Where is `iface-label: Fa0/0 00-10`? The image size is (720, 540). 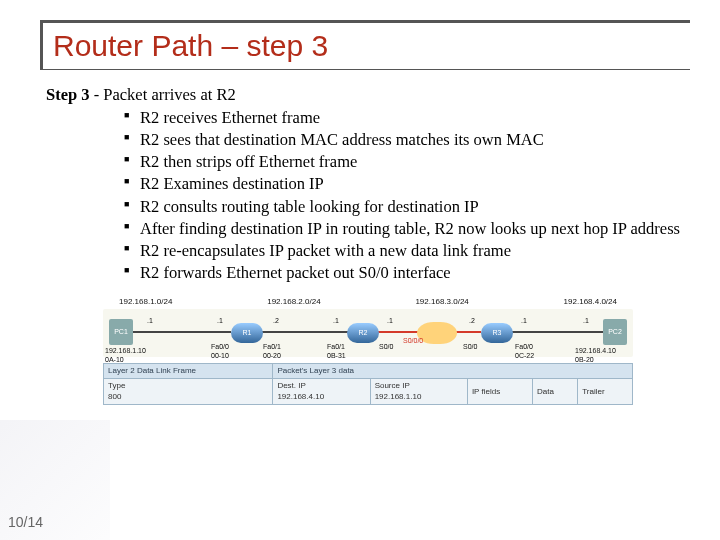 iface-label: Fa0/0 00-10 is located at coordinates (220, 352).